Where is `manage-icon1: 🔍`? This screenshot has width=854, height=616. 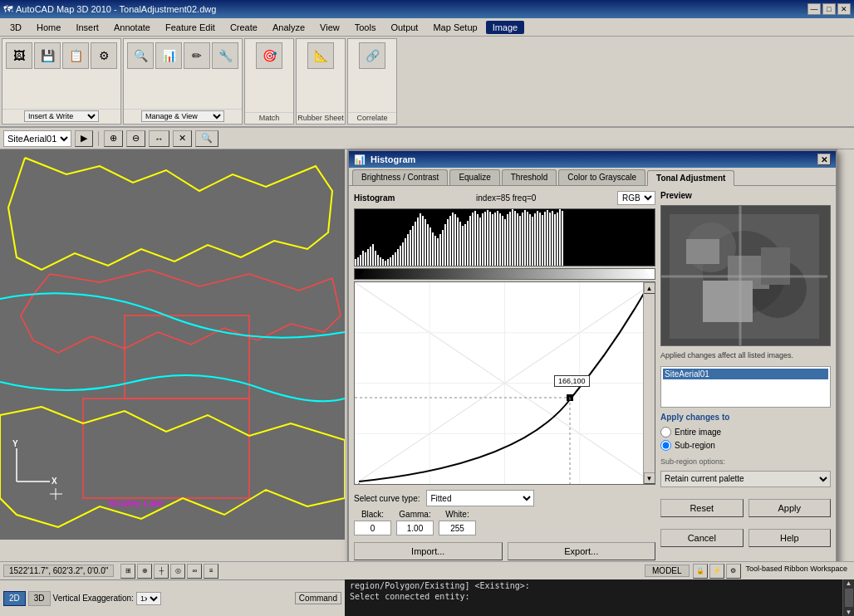
manage-icon1: 🔍 is located at coordinates (140, 56).